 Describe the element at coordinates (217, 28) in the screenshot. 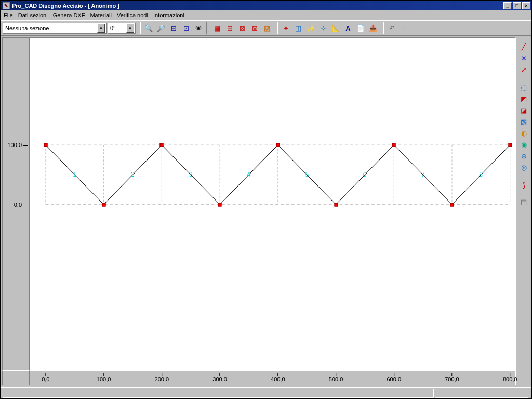

I see `grid-icon: ▦` at that location.